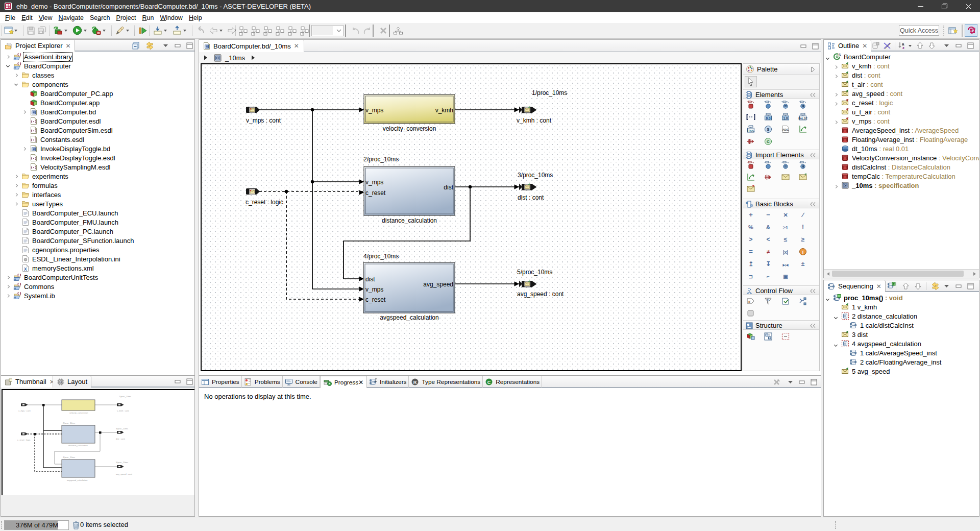 Image resolution: width=980 pixels, height=531 pixels. What do you see at coordinates (768, 130) in the screenshot?
I see `svg-text: S` at bounding box center [768, 130].